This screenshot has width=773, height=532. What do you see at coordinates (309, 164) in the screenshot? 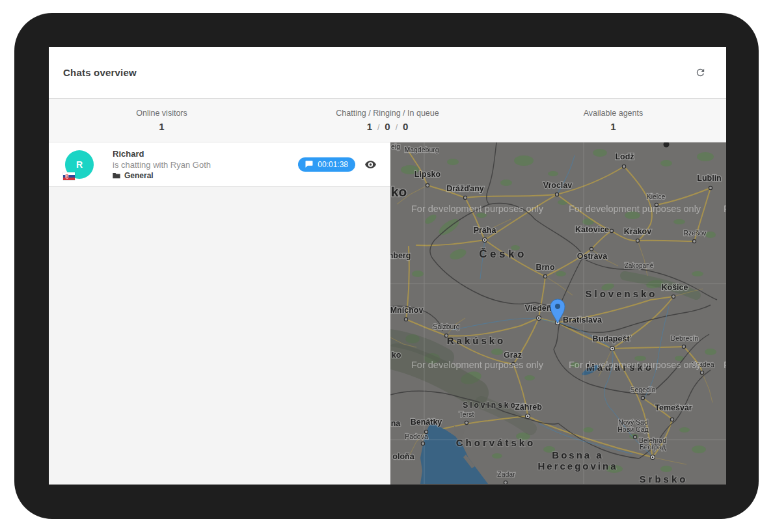
I see `chat-bubble-icon` at bounding box center [309, 164].